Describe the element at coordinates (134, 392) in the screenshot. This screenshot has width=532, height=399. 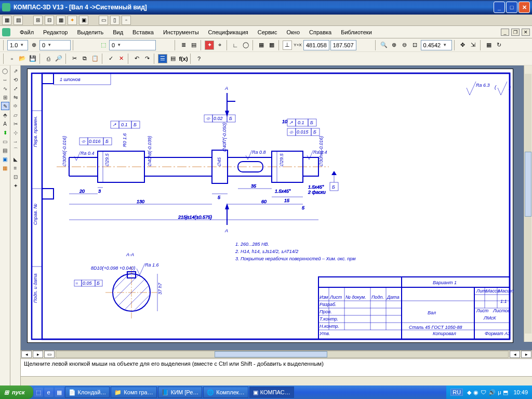
I see `task-item: 📁Комп гра…` at that location.